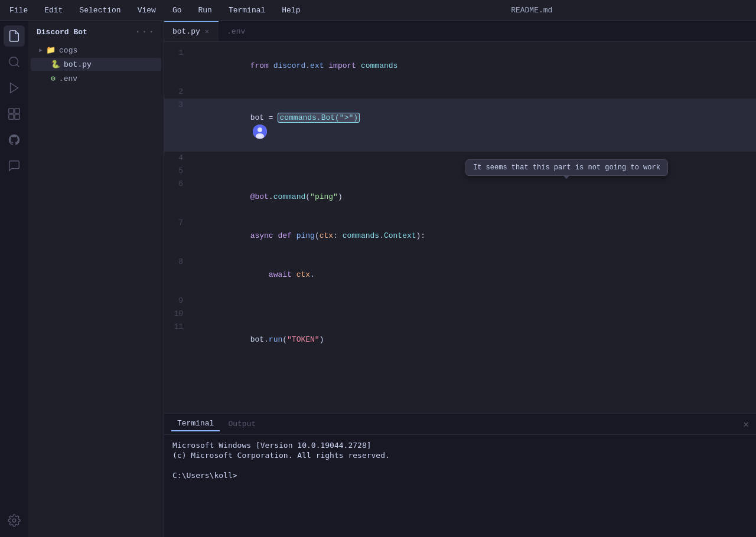 The image size is (756, 537). Describe the element at coordinates (14, 62) in the screenshot. I see `search-icon` at that location.